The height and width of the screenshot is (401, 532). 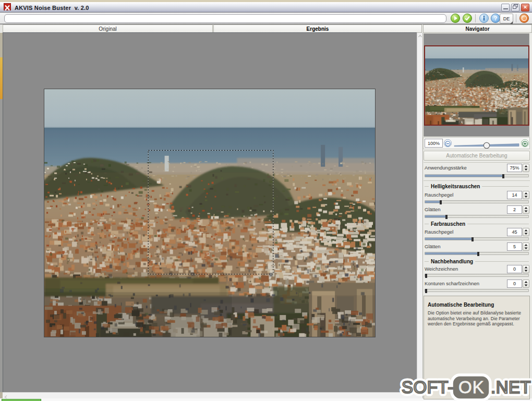 I want to click on svg-text: SOFT-, so click(x=428, y=387).